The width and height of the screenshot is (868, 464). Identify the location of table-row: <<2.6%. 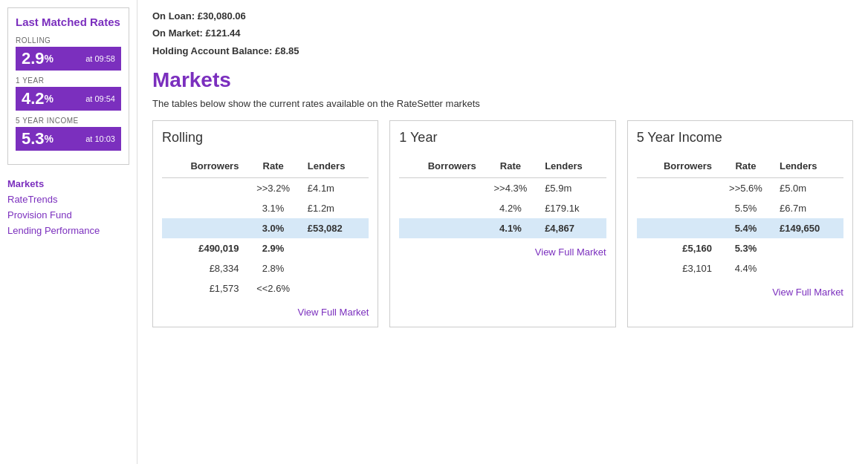
(273, 288).